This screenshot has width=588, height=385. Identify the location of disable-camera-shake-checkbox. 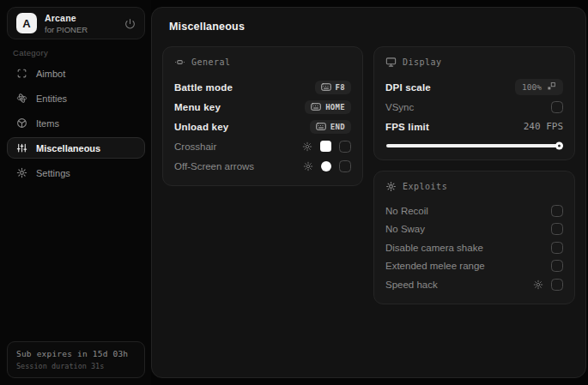
(557, 248).